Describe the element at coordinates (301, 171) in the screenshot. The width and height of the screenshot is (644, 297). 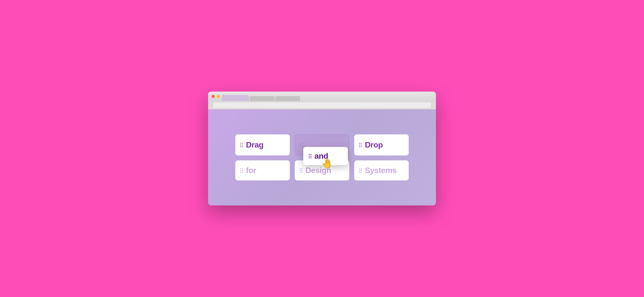
I see `drag-handle-design` at that location.